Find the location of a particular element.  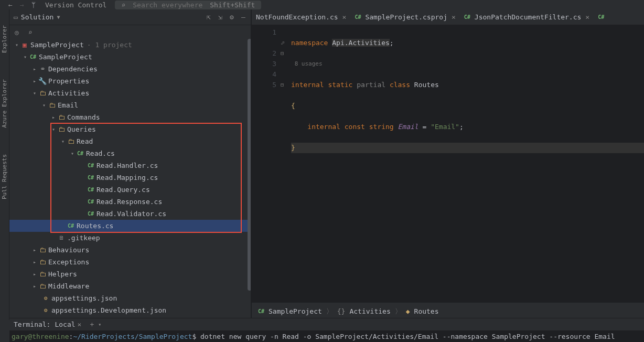

nav-forward-icon: → is located at coordinates (22, 5).